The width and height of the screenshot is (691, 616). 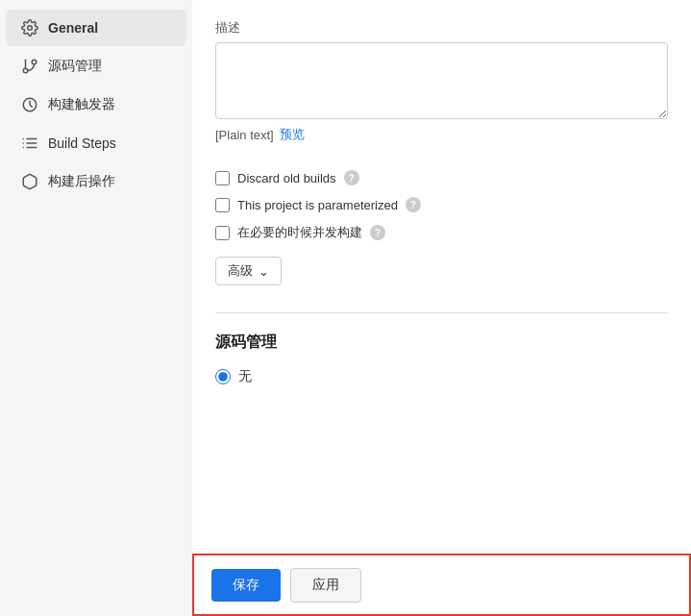 I want to click on sidebar-item-source-label: 源码管理, so click(x=75, y=66).